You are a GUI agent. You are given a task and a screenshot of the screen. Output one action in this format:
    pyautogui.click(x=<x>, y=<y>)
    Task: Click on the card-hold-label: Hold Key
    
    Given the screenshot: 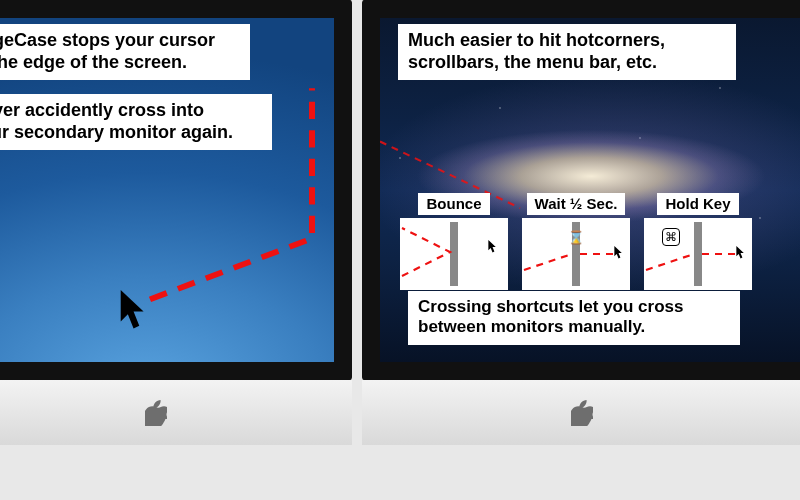 What is the action you would take?
    pyautogui.click(x=698, y=204)
    